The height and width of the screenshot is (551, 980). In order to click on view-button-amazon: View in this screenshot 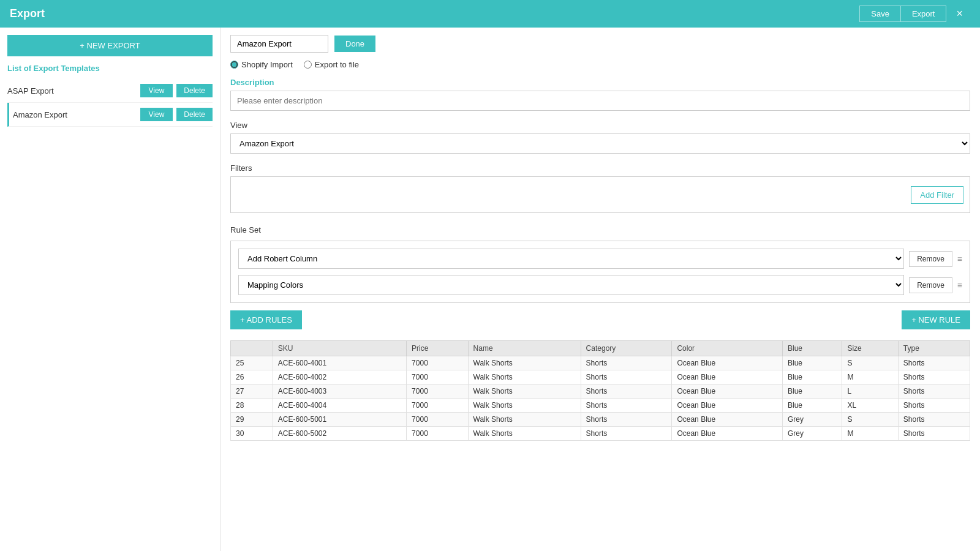, I will do `click(157, 114)`.